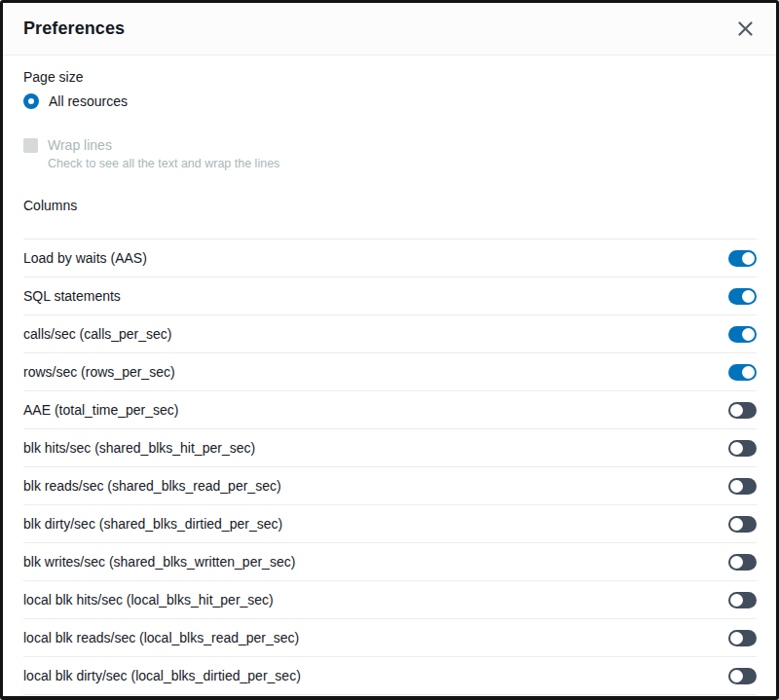  Describe the element at coordinates (390, 411) in the screenshot. I see `column-row: AAE (total_time_per_sec)` at that location.